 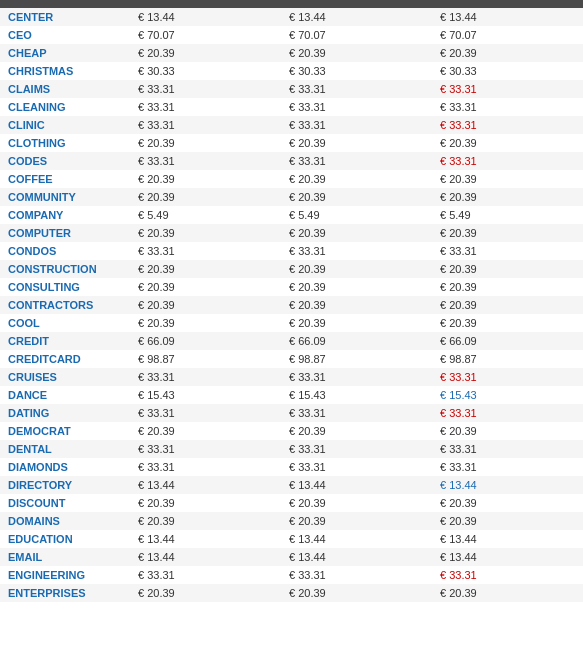 I want to click on tld-name: COOL, so click(x=65, y=323).